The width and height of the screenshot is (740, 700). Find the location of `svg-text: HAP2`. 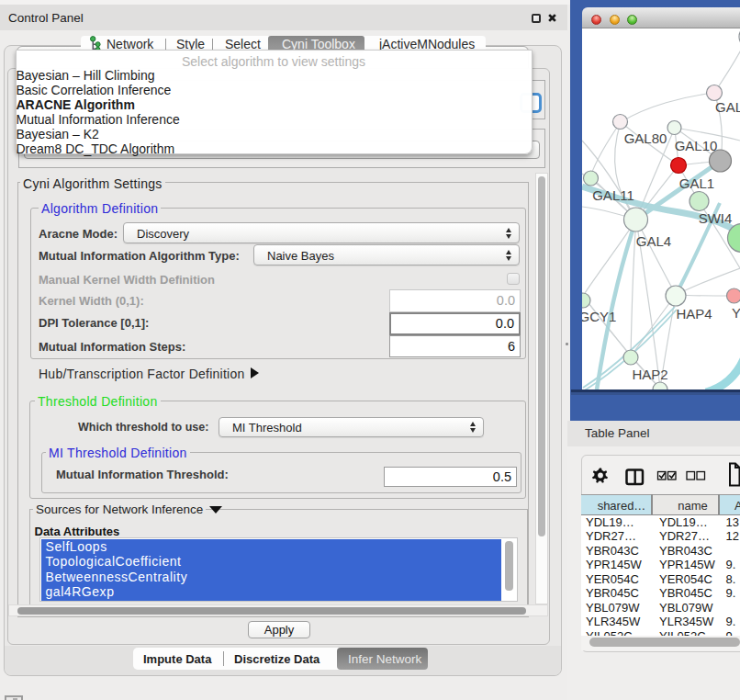

svg-text: HAP2 is located at coordinates (650, 375).